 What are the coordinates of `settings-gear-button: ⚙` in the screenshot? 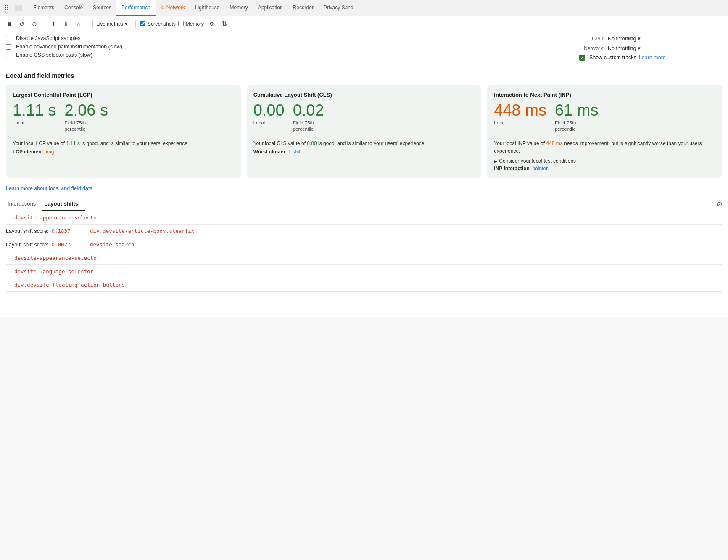 It's located at (211, 24).